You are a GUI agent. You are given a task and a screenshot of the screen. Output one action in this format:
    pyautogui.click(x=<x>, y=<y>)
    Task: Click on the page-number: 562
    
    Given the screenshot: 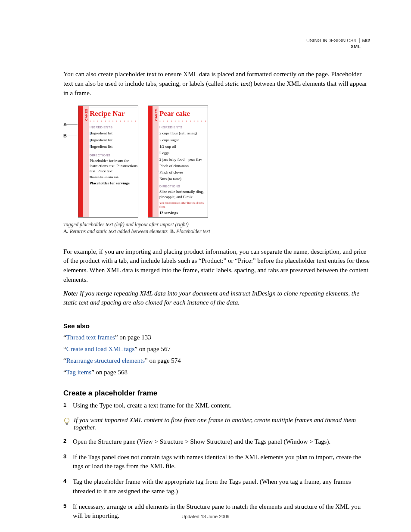 What is the action you would take?
    pyautogui.click(x=364, y=40)
    